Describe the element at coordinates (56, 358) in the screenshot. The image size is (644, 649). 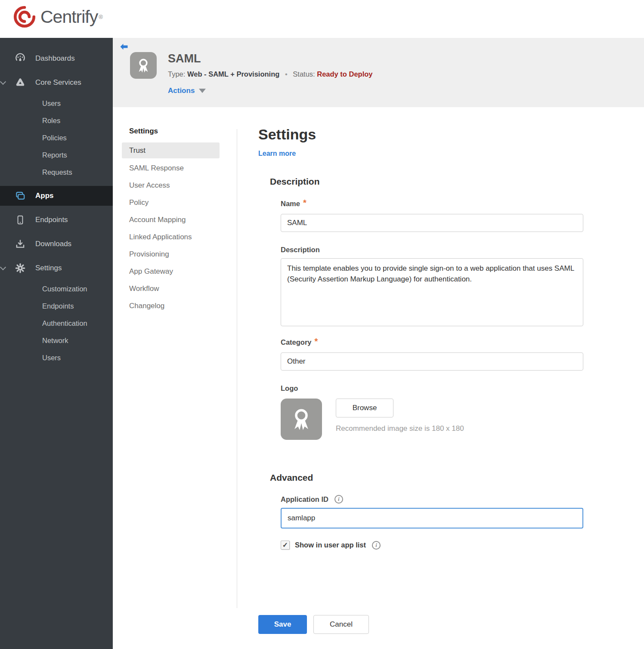
I see `sidebar-item-settings-users: Users` at that location.